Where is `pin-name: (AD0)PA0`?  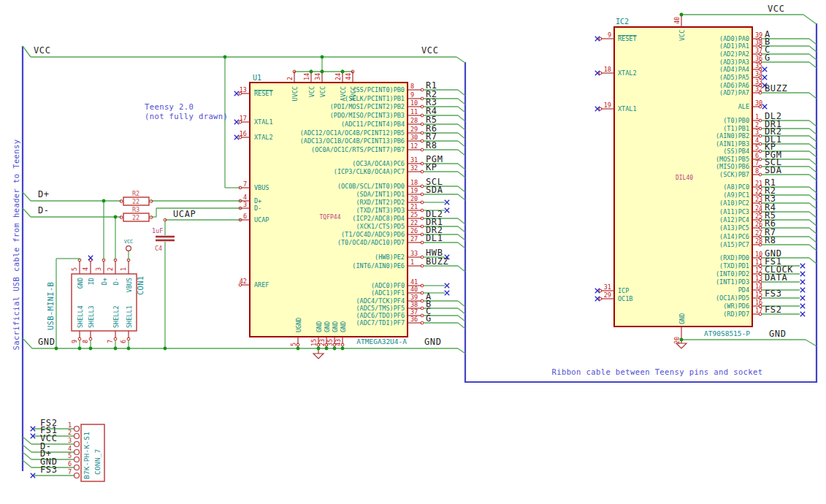
pin-name: (AD0)PA0 is located at coordinates (735, 39).